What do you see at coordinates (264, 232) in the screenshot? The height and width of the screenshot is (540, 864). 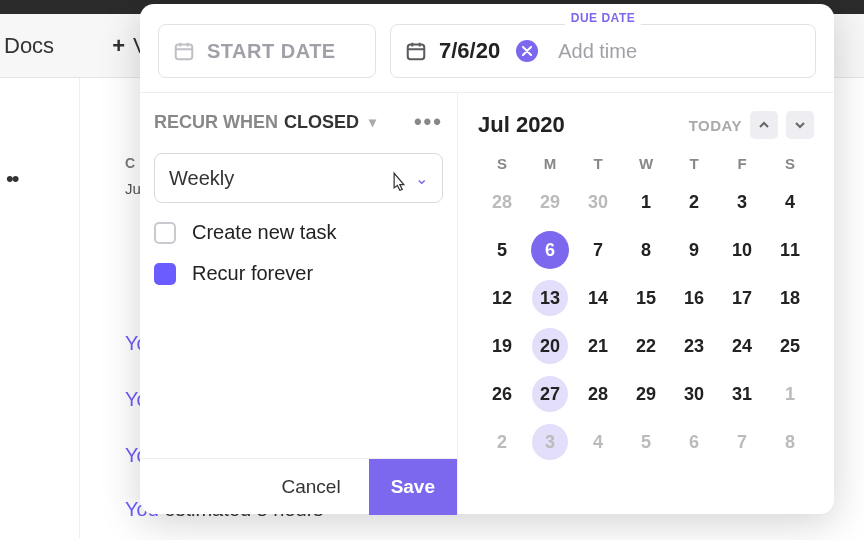 I see `option-label: Create new task` at bounding box center [264, 232].